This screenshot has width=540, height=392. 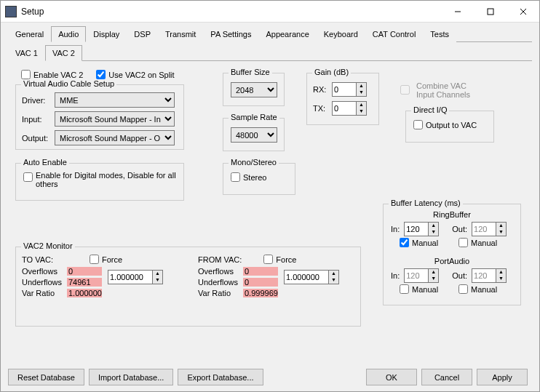 What do you see at coordinates (115, 138) in the screenshot?
I see `output-select: Microsoft Sound Mapper - Ou` at bounding box center [115, 138].